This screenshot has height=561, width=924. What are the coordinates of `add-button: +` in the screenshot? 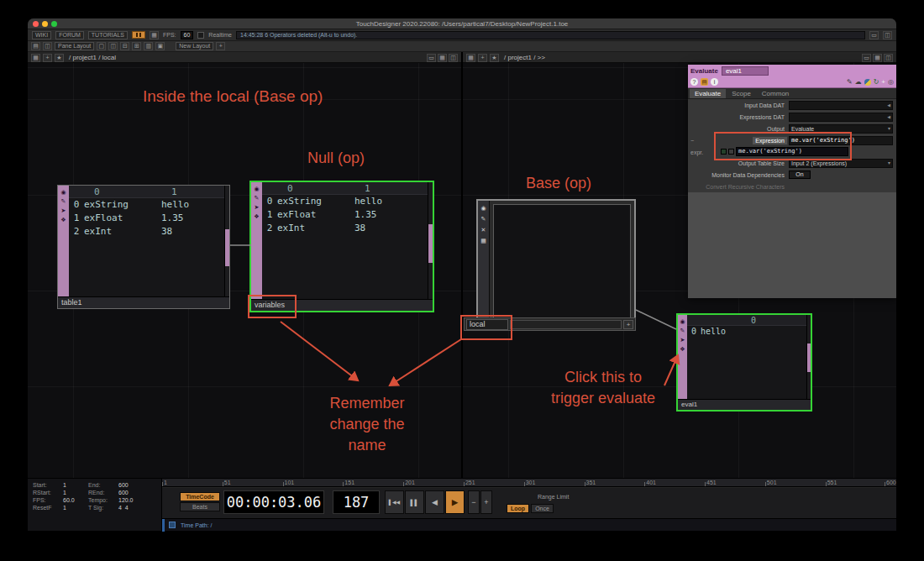 It's located at (628, 324).